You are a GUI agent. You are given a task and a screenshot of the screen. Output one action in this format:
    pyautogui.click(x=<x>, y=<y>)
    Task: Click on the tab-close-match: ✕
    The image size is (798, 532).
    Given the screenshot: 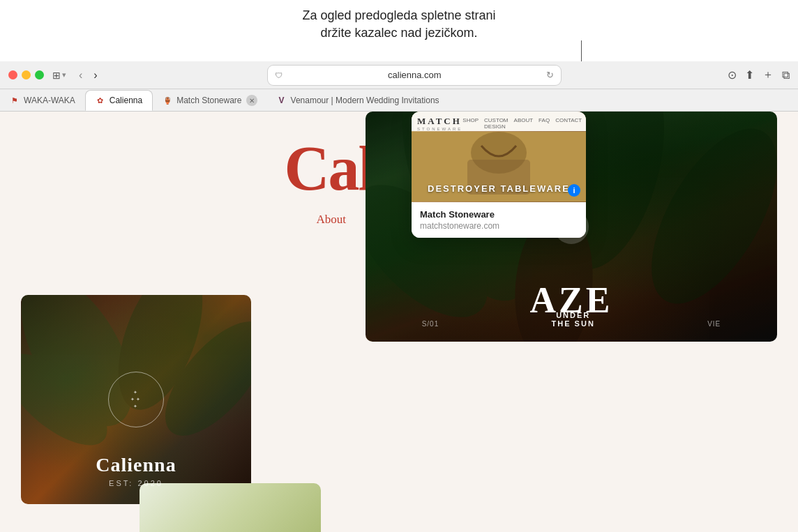 What is the action you would take?
    pyautogui.click(x=252, y=100)
    